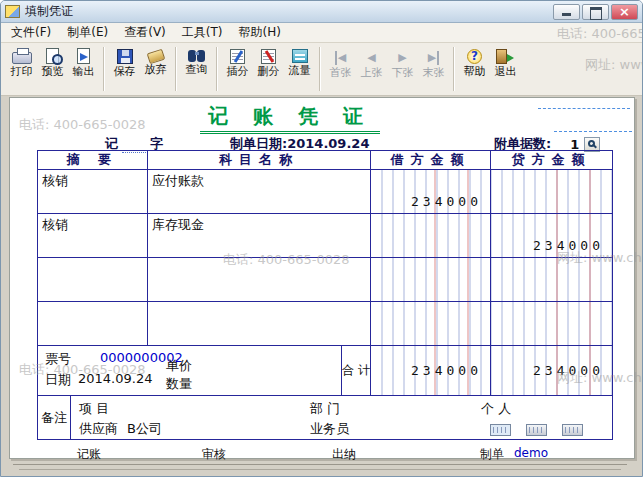  I want to click on bookkeeping-label: 记账, so click(89, 454).